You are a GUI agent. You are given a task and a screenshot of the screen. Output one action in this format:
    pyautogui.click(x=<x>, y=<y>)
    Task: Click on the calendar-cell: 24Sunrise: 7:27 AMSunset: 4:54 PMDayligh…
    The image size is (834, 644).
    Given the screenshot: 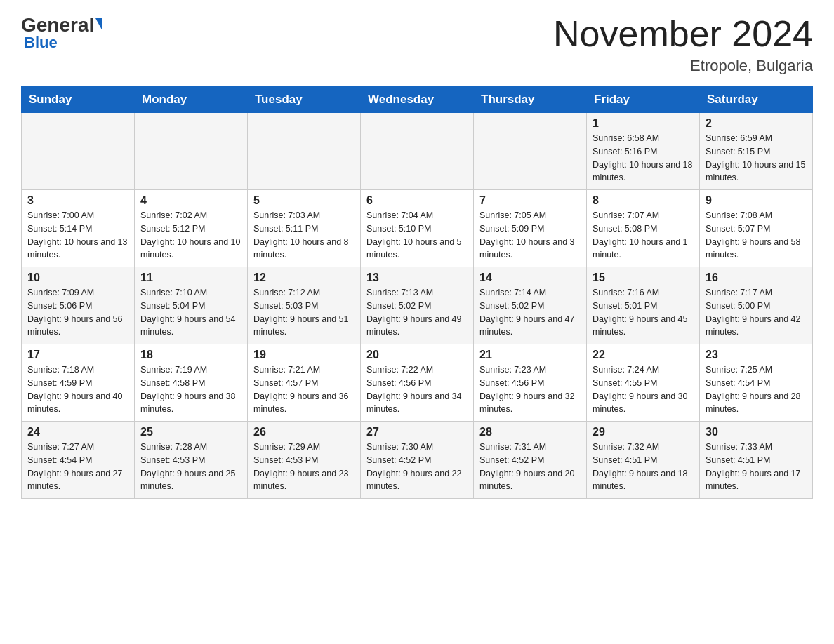 What is the action you would take?
    pyautogui.click(x=79, y=460)
    